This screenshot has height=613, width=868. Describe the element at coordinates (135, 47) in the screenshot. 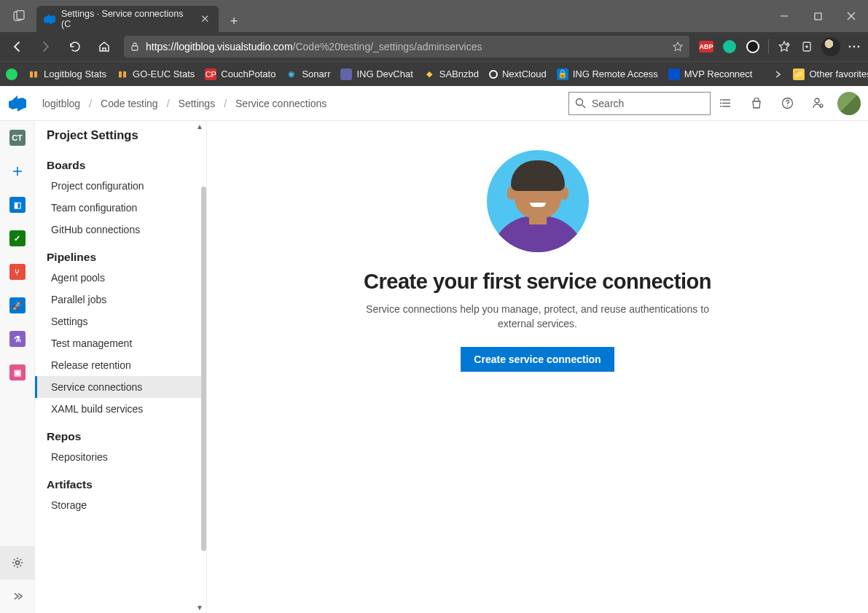

I see `site-info-icon` at that location.